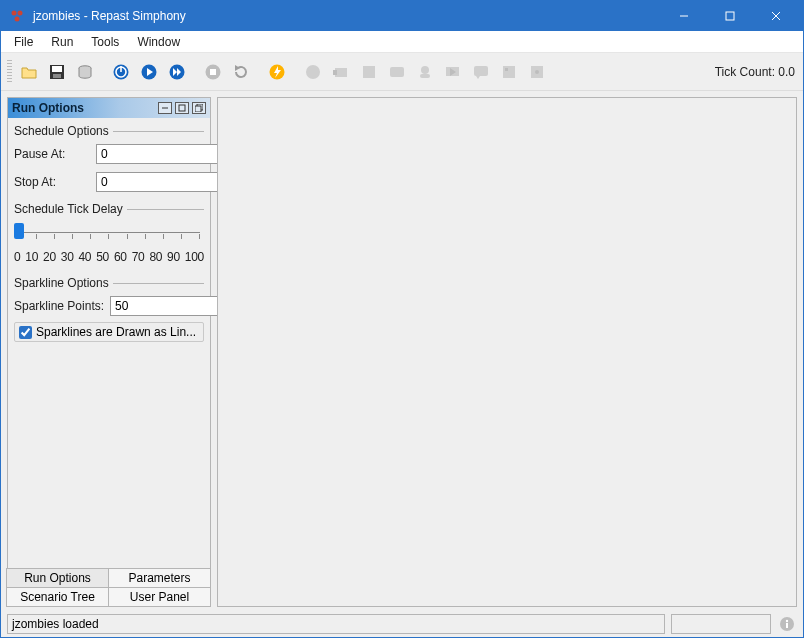 The height and width of the screenshot is (638, 804). What do you see at coordinates (121, 72) in the screenshot?
I see `power-init-icon` at bounding box center [121, 72].